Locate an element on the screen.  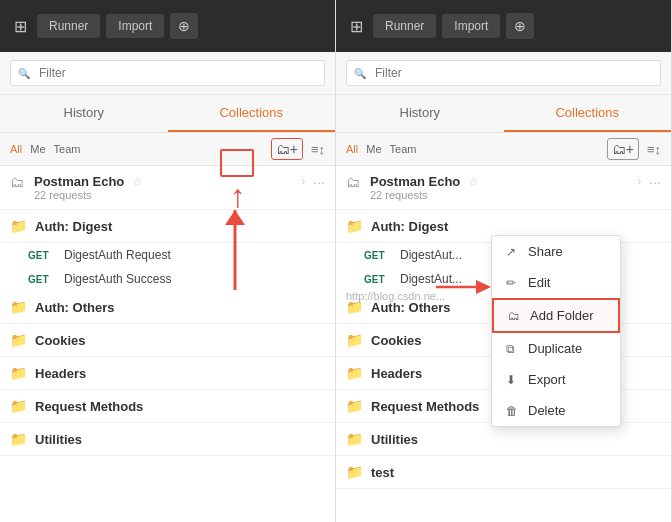
folder-icon-digest-right: 📁 is located at coordinates (354, 226).